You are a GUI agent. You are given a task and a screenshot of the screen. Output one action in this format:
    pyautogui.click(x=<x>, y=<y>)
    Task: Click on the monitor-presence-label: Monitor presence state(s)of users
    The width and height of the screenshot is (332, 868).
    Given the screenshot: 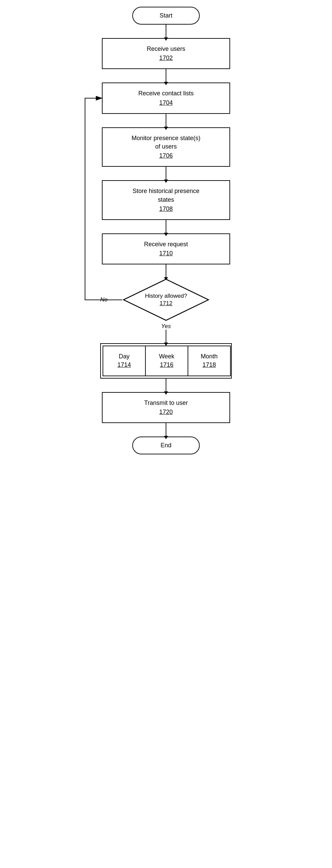 What is the action you would take?
    pyautogui.click(x=166, y=142)
    